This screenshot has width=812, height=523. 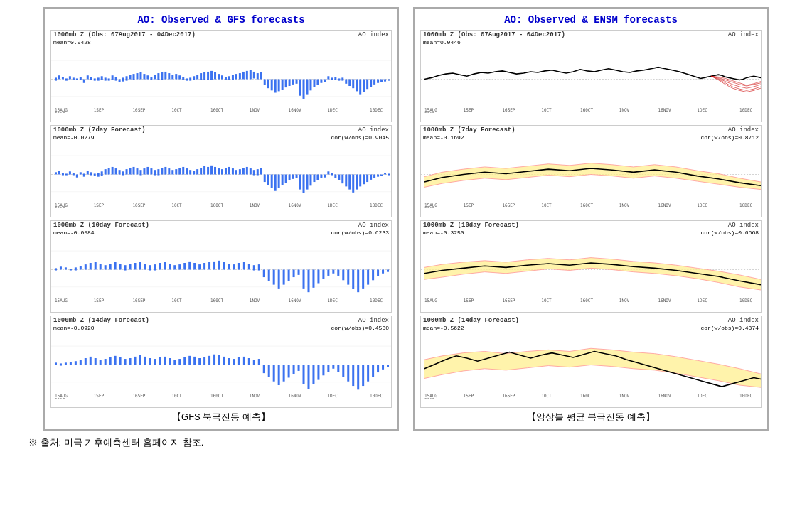 I want to click on ensm-7day-header: 1000mb Z (7day Forecast) AO index, so click(x=591, y=130).